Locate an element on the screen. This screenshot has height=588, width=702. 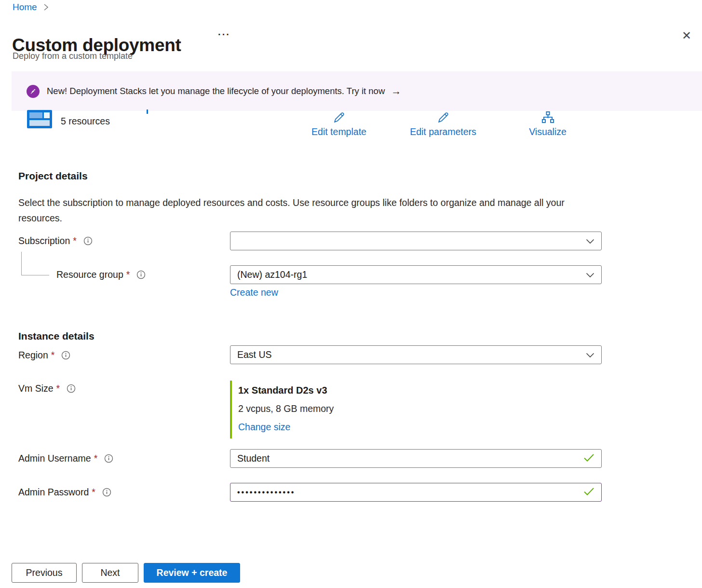
more-options-button: ··· is located at coordinates (224, 35).